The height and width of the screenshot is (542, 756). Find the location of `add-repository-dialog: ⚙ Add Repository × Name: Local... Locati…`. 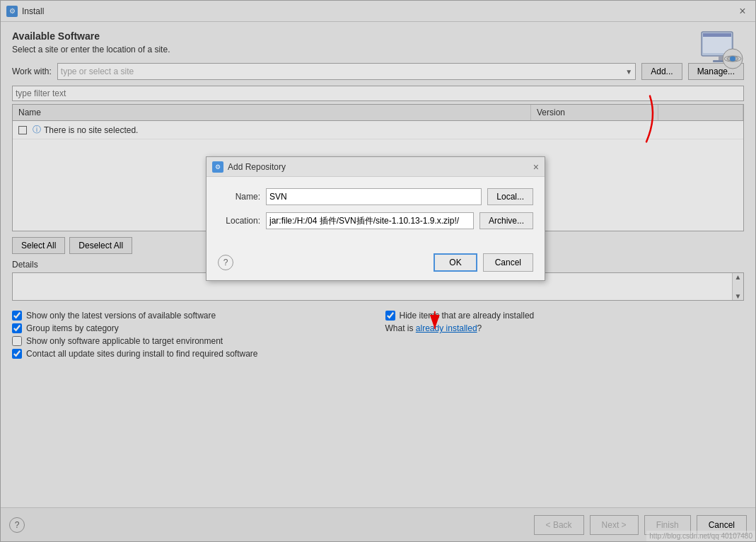

add-repository-dialog: ⚙ Add Repository × Name: Local... Locati… is located at coordinates (376, 219).